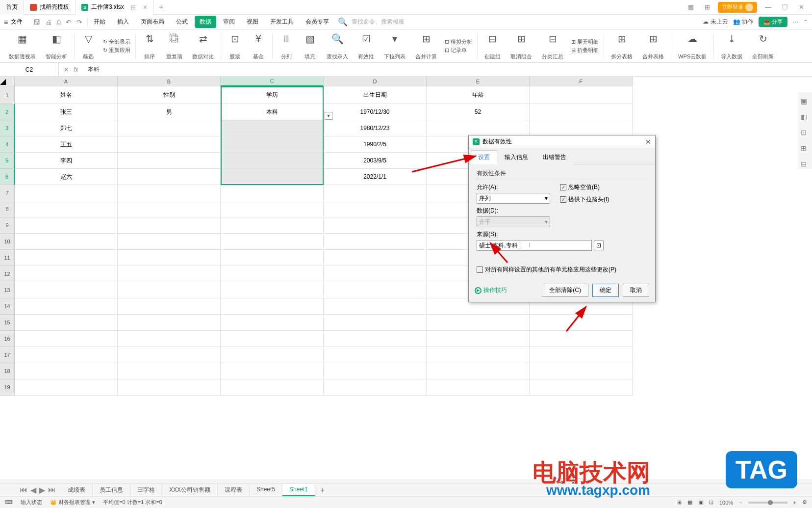  Describe the element at coordinates (7, 388) in the screenshot. I see `row-header: 19` at that location.